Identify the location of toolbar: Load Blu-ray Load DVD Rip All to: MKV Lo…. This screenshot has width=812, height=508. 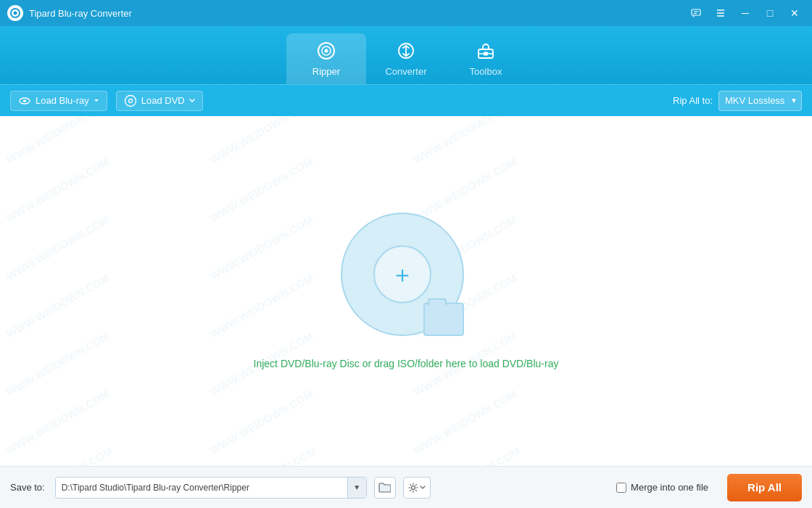
(406, 100).